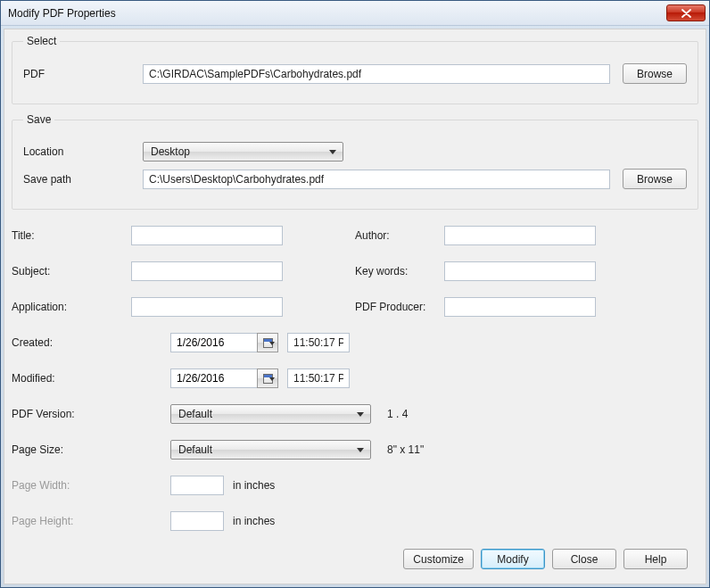 This screenshot has width=710, height=588. I want to click on select-legend: Select, so click(41, 41).